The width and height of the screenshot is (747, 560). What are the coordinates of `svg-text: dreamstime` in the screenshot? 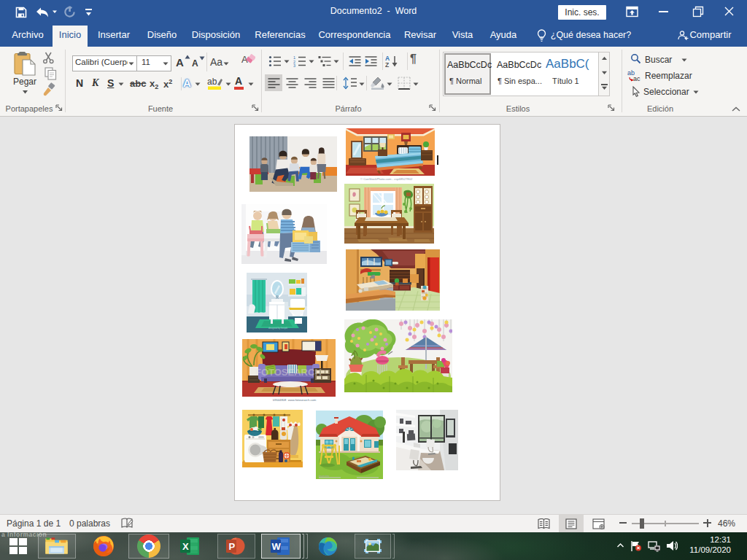 It's located at (324, 476).